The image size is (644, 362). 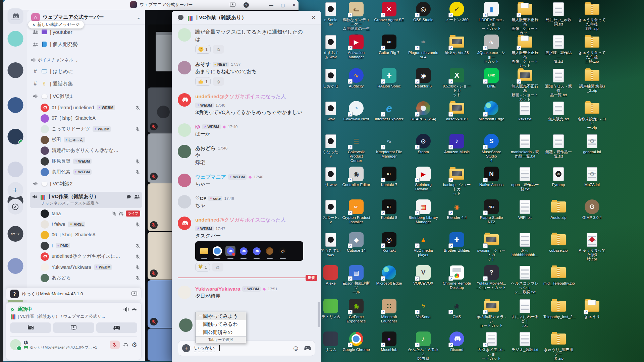 What do you see at coordinates (31, 328) in the screenshot?
I see `camera-button` at bounding box center [31, 328].